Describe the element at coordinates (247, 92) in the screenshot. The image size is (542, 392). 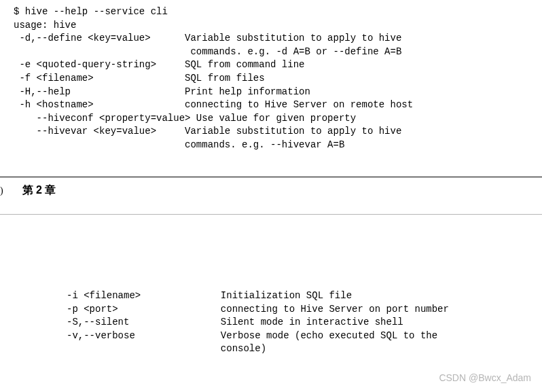
I see `option-desc: Print help information` at that location.